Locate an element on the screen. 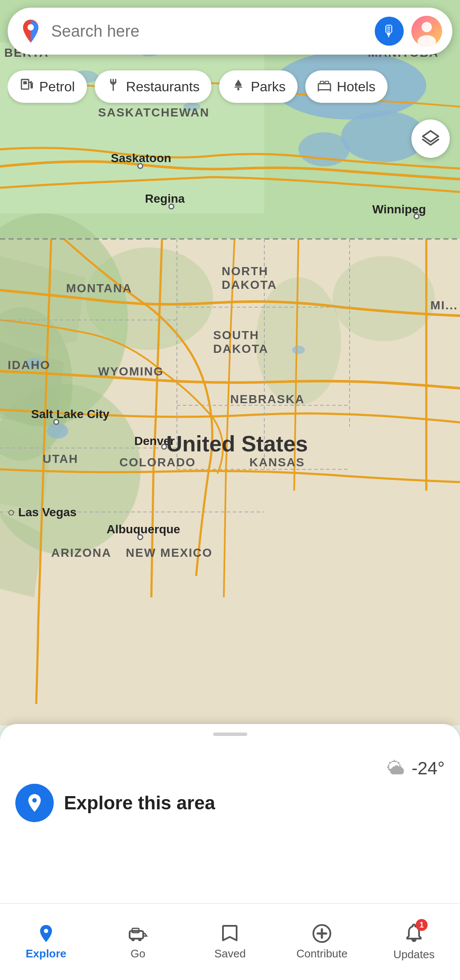 This screenshot has width=460, height=980. saskatoon-dot is located at coordinates (140, 166).